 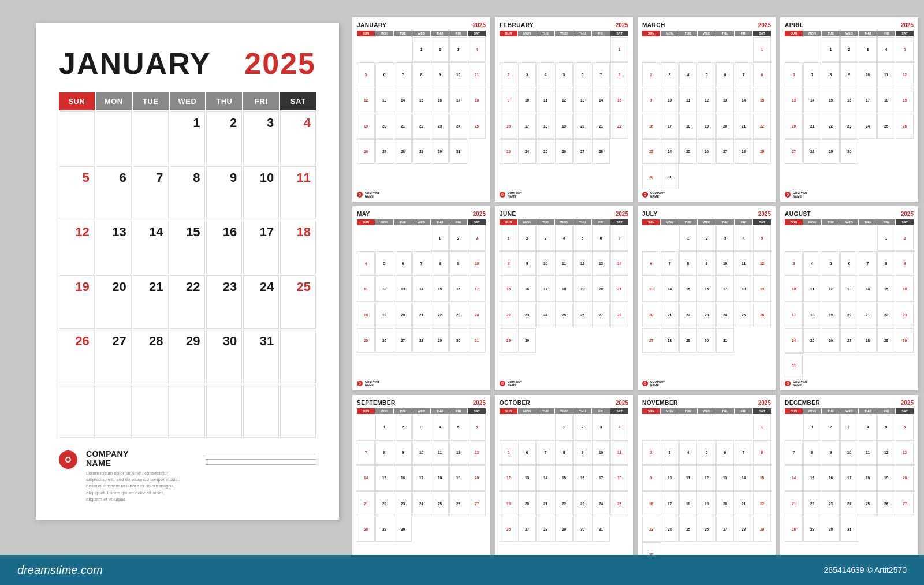 What do you see at coordinates (582, 263) in the screenshot?
I see `sm-day: 12` at bounding box center [582, 263].